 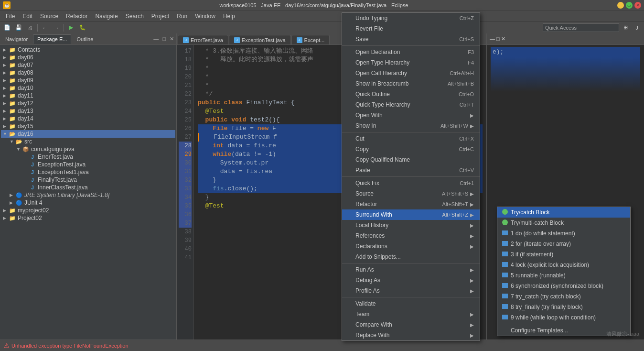 What do you see at coordinates (411, 63) in the screenshot?
I see `ctx-open-type-hierarchy: Open Type Hierarchy F4` at bounding box center [411, 63].